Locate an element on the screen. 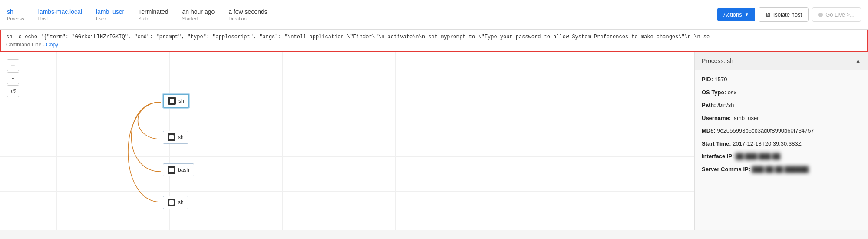 This screenshot has width=868, height=239. panel-title: Process: sh is located at coordinates (717, 61).